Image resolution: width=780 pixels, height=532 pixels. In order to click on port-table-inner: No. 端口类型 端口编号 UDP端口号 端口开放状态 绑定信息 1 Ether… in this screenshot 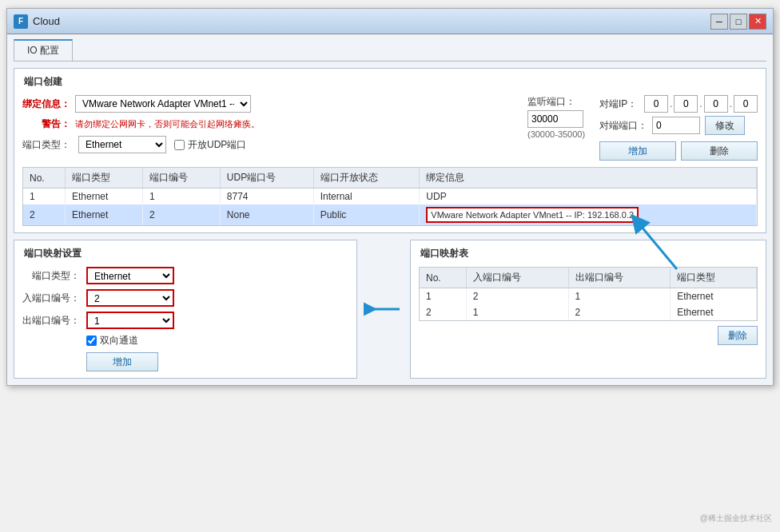, I will do `click(390, 197)`.